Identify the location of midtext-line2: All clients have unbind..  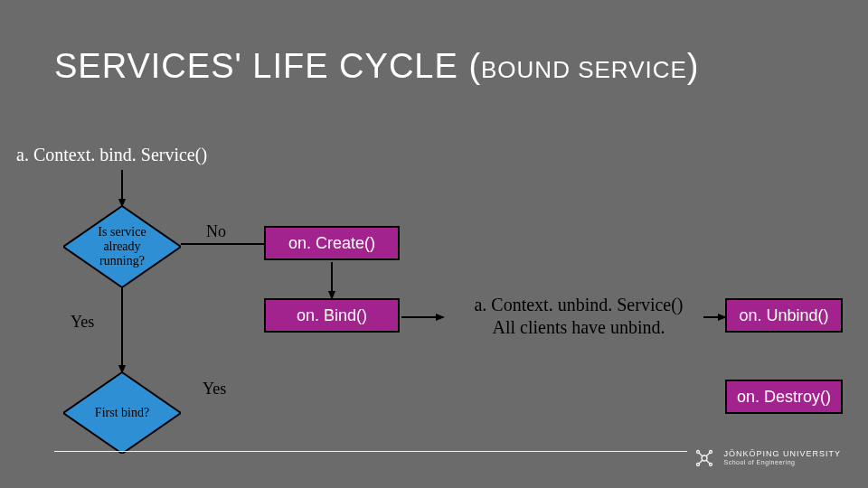
(579, 327).